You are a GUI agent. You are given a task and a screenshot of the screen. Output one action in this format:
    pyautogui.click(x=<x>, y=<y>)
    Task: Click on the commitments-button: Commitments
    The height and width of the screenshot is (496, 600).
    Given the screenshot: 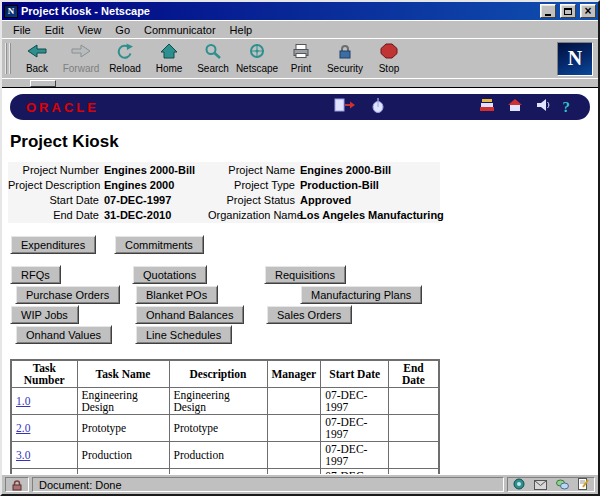 What is the action you would take?
    pyautogui.click(x=159, y=244)
    